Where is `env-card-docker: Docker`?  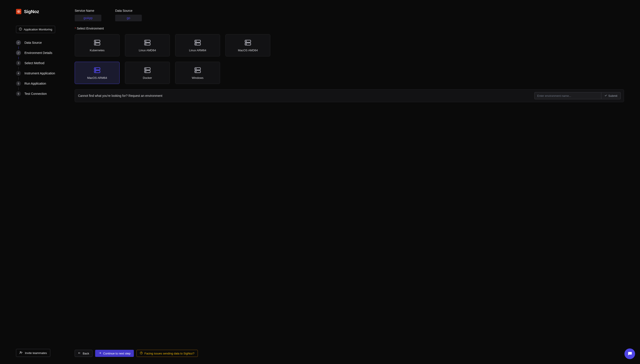 env-card-docker: Docker is located at coordinates (147, 73).